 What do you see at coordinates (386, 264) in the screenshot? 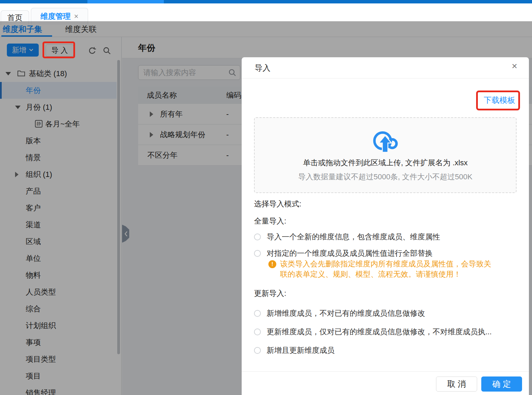
I see `warning-line-1: 该类导入会先删除指定维度内所有维度成员及属性值，会导致关` at bounding box center [386, 264].